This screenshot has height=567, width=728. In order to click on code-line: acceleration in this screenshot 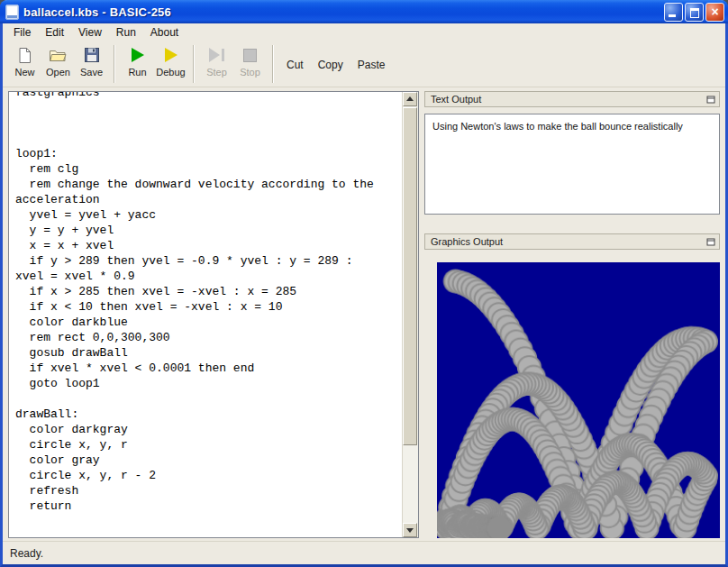, I will do `click(209, 200)`.